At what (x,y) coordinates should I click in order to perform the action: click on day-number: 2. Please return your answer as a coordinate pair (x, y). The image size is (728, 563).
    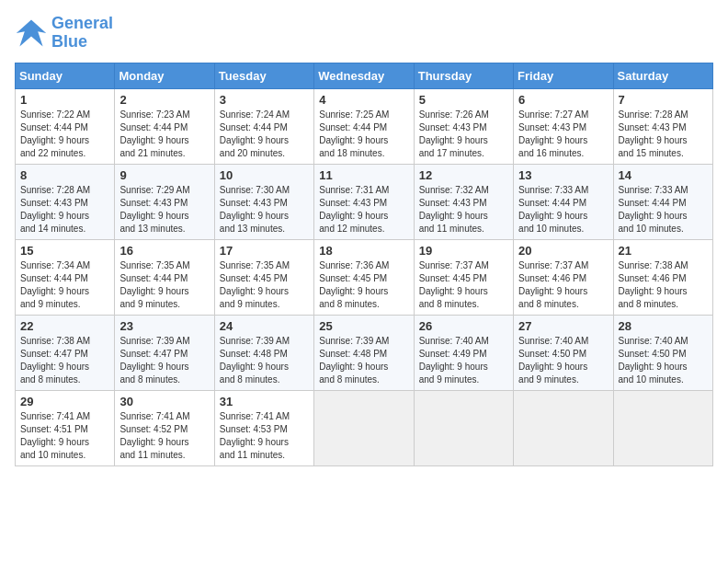
    Looking at the image, I should click on (164, 99).